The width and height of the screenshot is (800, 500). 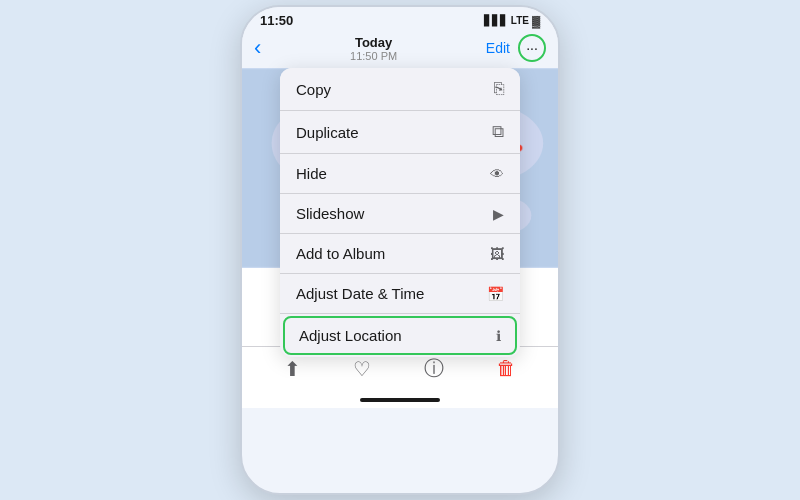 What do you see at coordinates (362, 369) in the screenshot?
I see `heart-button: ♡` at bounding box center [362, 369].